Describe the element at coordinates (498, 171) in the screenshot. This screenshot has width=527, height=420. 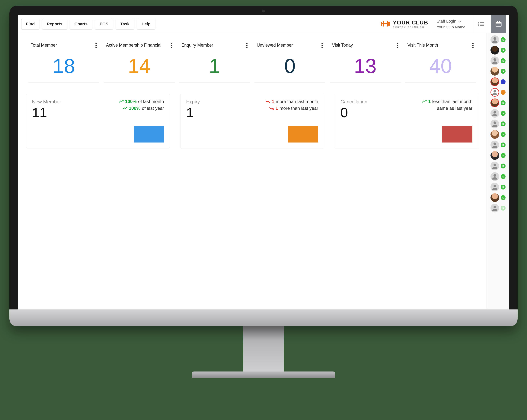
I see `member-rail: $$$$$$$$$$$$$$$` at that location.